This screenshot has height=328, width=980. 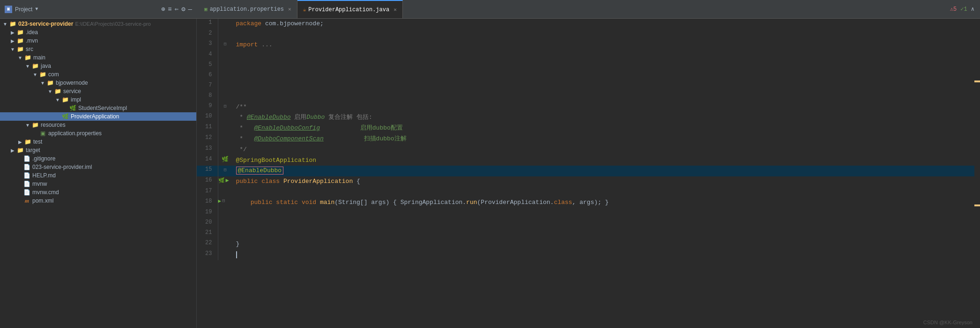 What do you see at coordinates (190, 9) in the screenshot?
I see `minimize-icon: —` at bounding box center [190, 9].